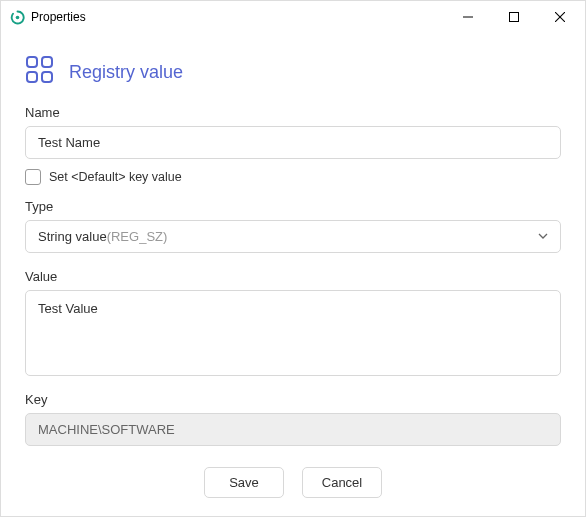 Image resolution: width=586 pixels, height=517 pixels. I want to click on page-title: Registry value, so click(126, 72).